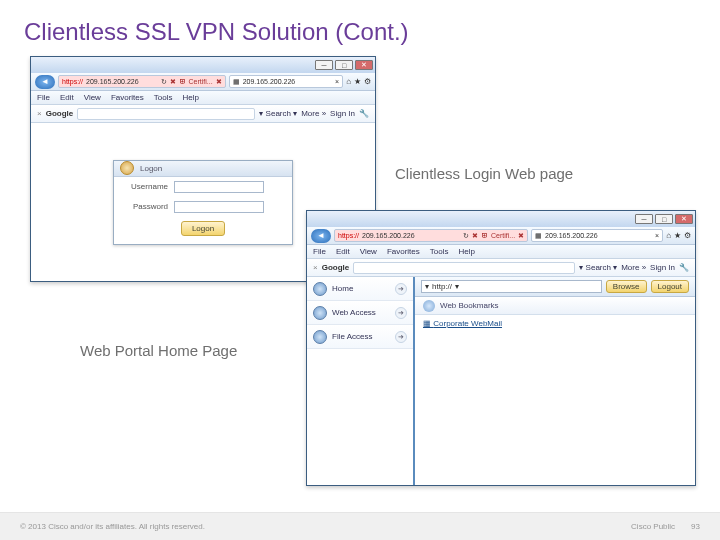 This screenshot has height=540, width=720. I want to click on sidebar-item-label: File Access, so click(352, 336).